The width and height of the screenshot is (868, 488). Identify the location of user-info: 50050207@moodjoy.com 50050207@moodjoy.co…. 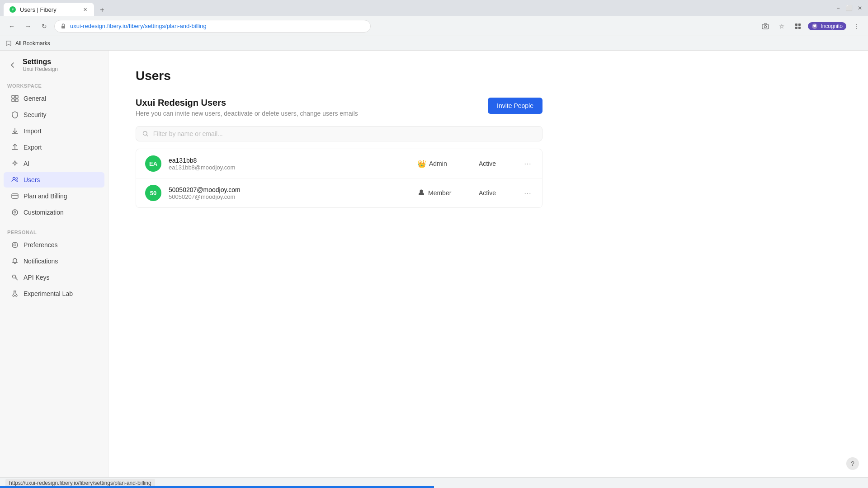
(289, 193).